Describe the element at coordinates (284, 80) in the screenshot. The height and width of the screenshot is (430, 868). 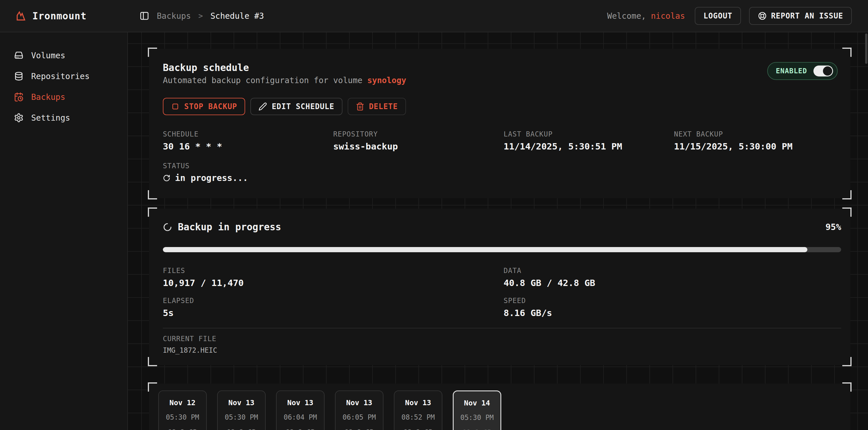
I see `schedule-card-subtitle: Automated backup configuration for volum…` at that location.